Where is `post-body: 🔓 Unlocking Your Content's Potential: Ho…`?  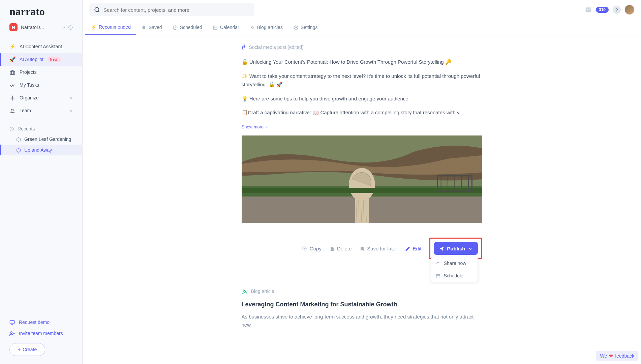 post-body: 🔓 Unlocking Your Content's Potential: Ho… is located at coordinates (362, 94).